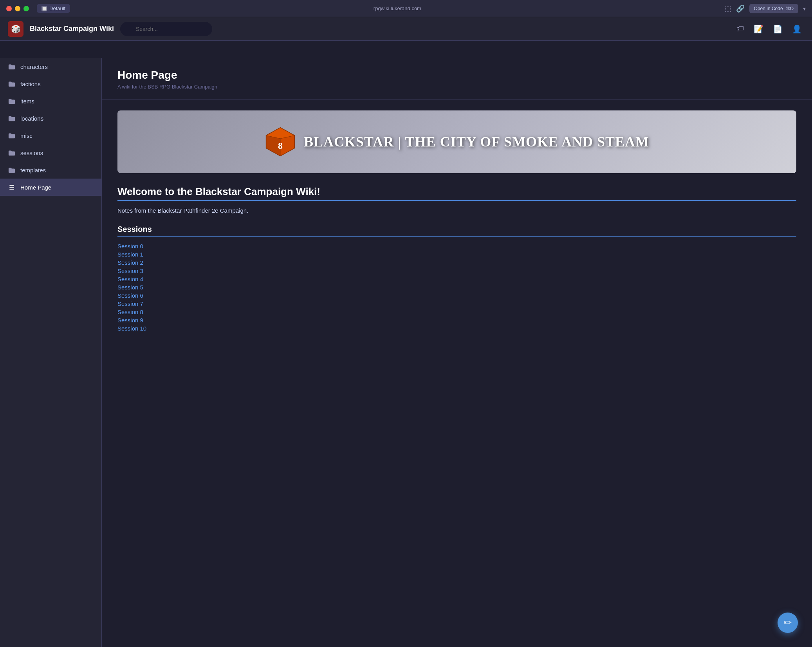 Image resolution: width=812 pixels, height=647 pixels. I want to click on sidebar-item-label-factions: factions, so click(31, 84).